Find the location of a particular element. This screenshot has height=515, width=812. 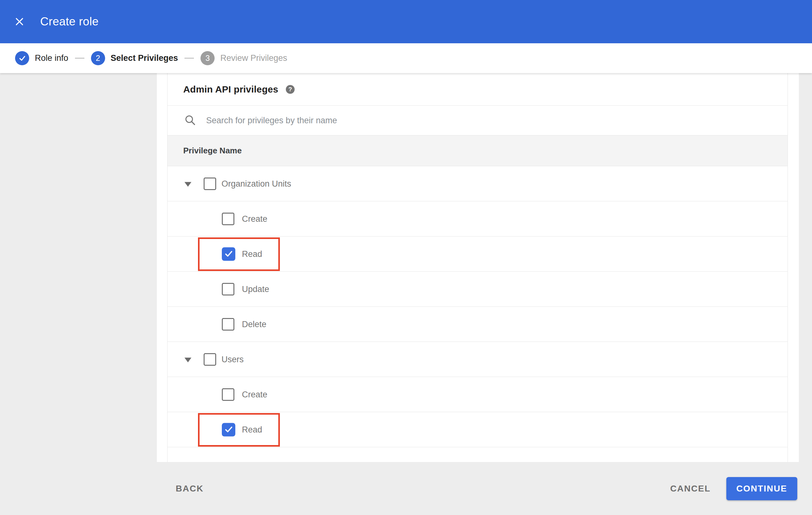

privilege-row-delete: Delete is located at coordinates (477, 324).